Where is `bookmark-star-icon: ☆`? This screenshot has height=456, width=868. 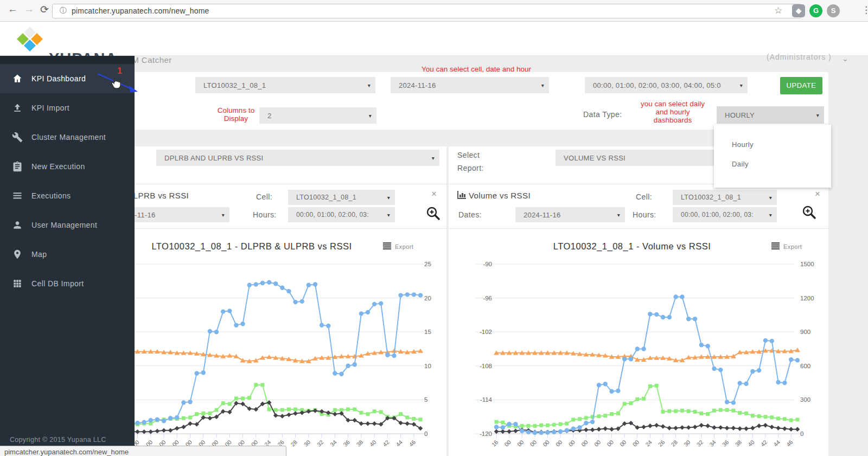 bookmark-star-icon: ☆ is located at coordinates (778, 11).